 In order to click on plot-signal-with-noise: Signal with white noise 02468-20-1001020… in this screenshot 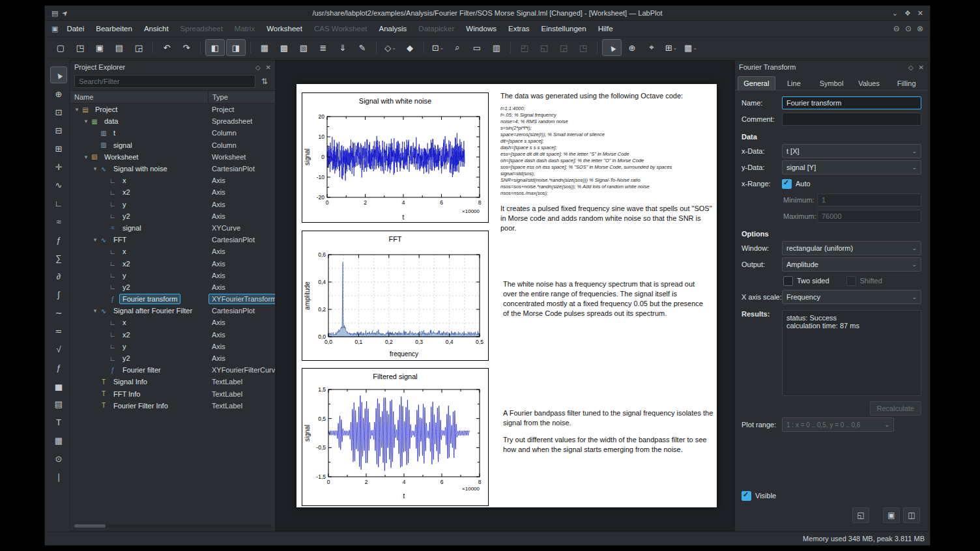, I will do `click(395, 158)`.